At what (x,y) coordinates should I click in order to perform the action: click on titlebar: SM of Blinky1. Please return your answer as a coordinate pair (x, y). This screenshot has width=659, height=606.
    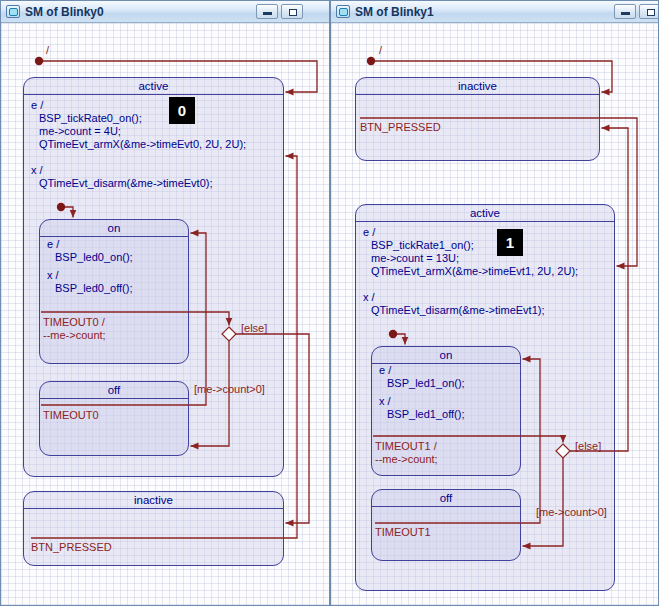
    Looking at the image, I should click on (494, 12).